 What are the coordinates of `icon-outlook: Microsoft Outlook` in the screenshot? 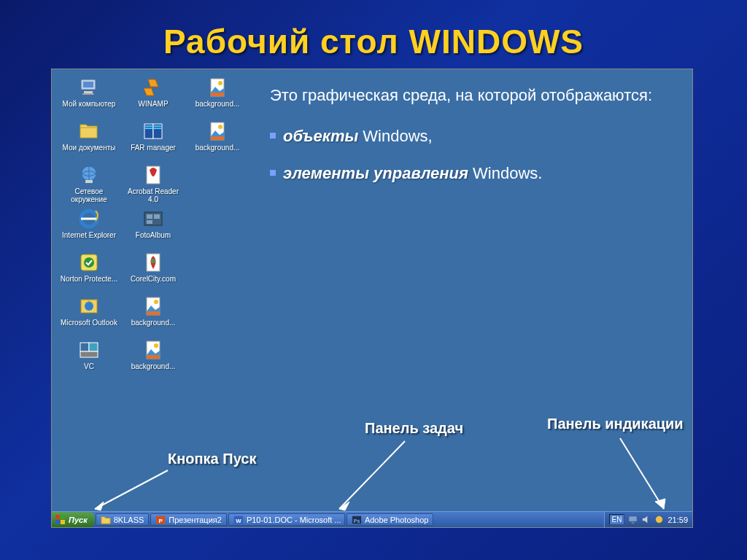 It's located at (89, 314).